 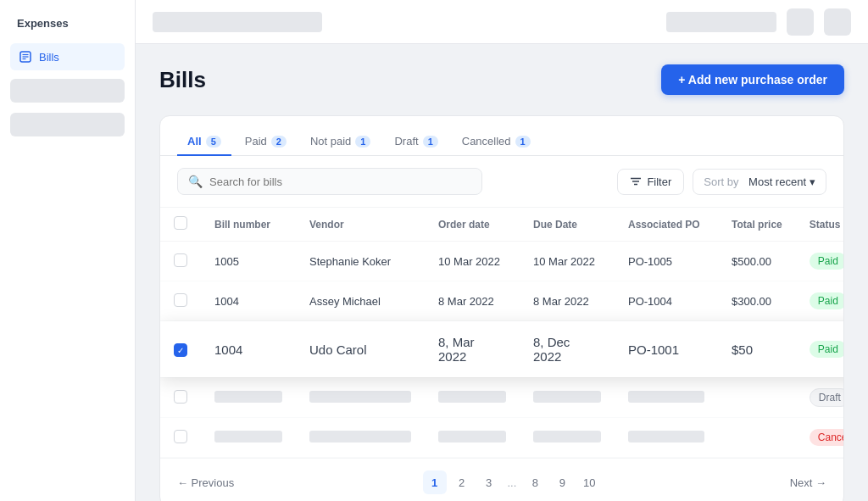 I want to click on page-header: Bills + Add new purchase order, so click(x=502, y=80).